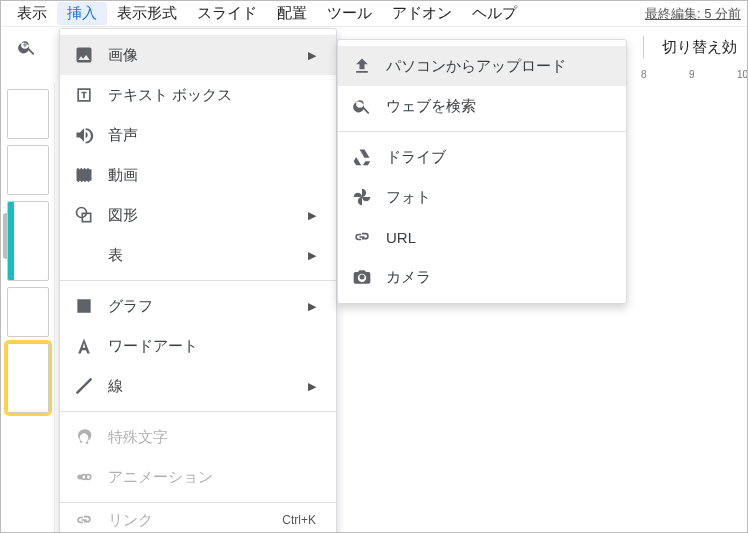  What do you see at coordinates (198, 386) in the screenshot?
I see `insert-line: 線 ▶` at bounding box center [198, 386].